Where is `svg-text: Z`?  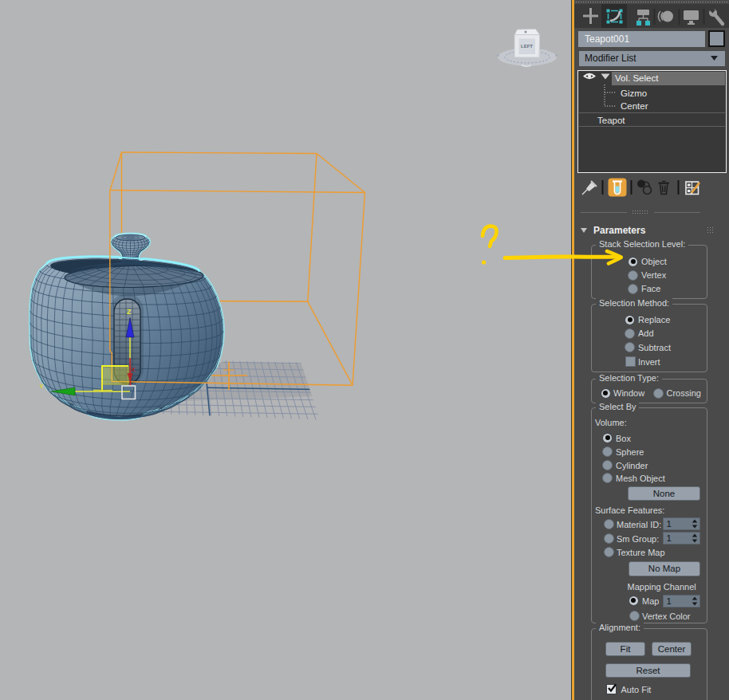
svg-text: Z is located at coordinates (129, 312).